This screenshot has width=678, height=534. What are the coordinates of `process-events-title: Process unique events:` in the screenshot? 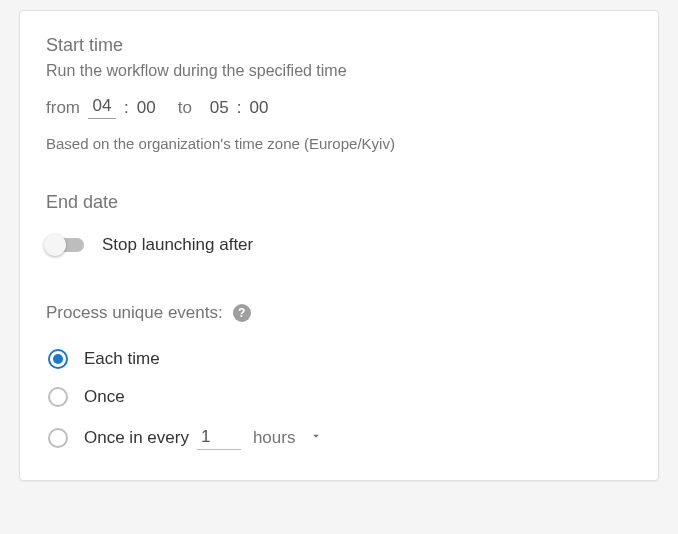 It's located at (134, 313).